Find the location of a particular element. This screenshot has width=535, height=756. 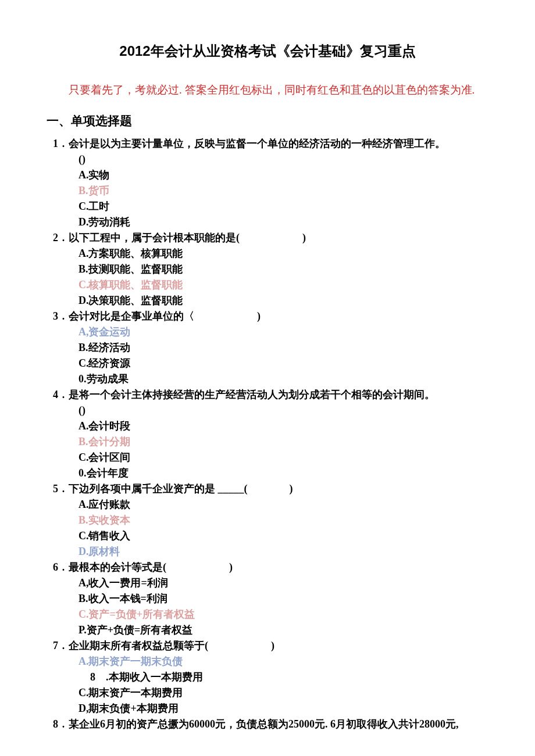

page-title: 2012年会计从业资格考试《会计基础》复习重点 is located at coordinates (268, 51).